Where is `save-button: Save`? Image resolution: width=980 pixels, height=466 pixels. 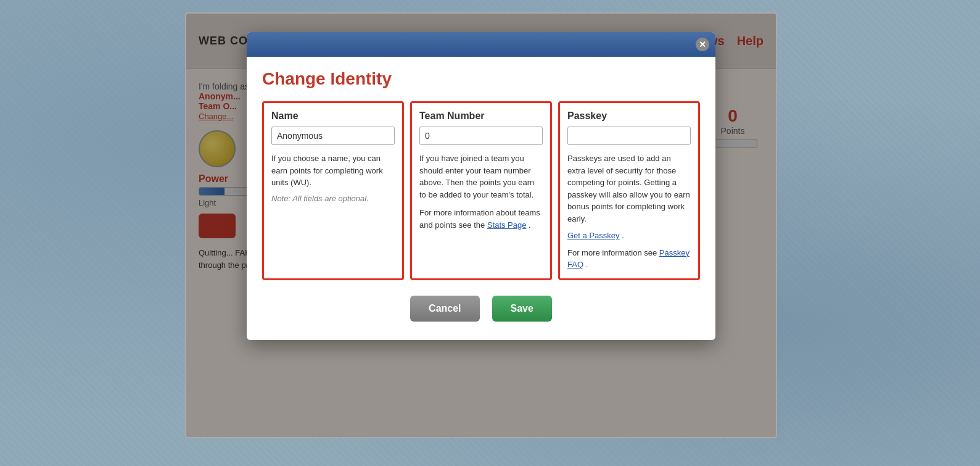 save-button: Save is located at coordinates (522, 309).